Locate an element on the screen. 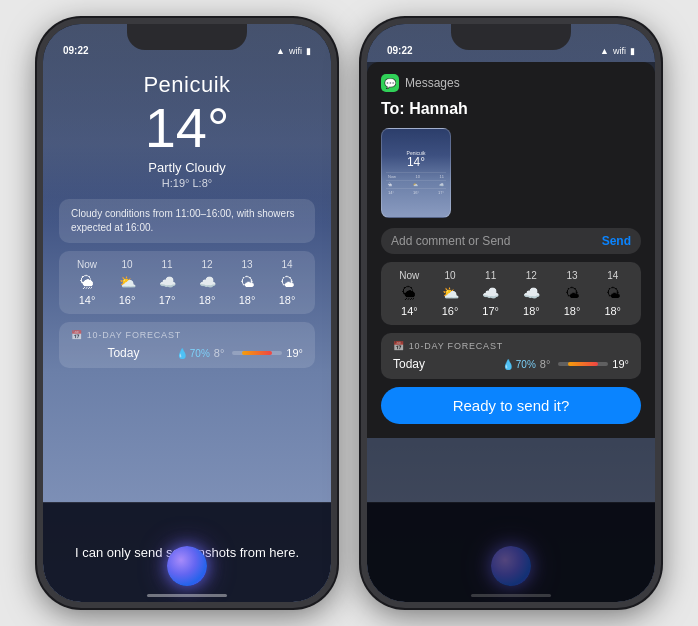  daily-header: 📅 10-DAY FORECAST is located at coordinates (511, 346).